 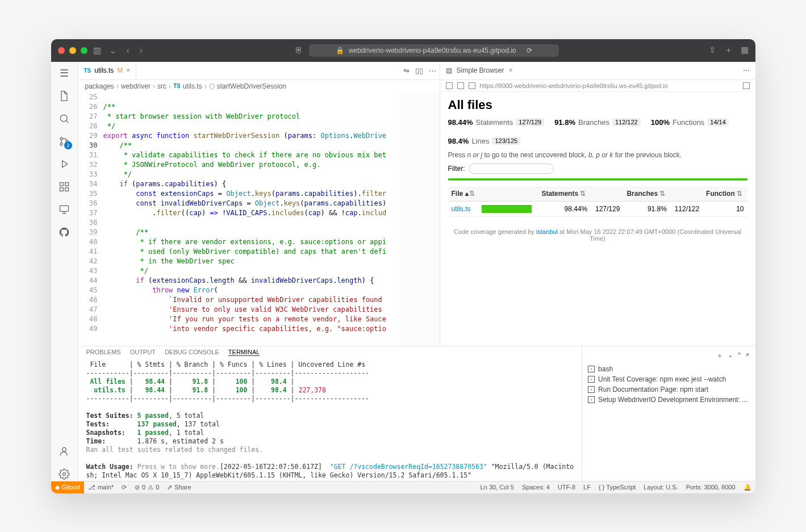 What do you see at coordinates (141, 51) in the screenshot?
I see `forward-icon: ›` at bounding box center [141, 51].